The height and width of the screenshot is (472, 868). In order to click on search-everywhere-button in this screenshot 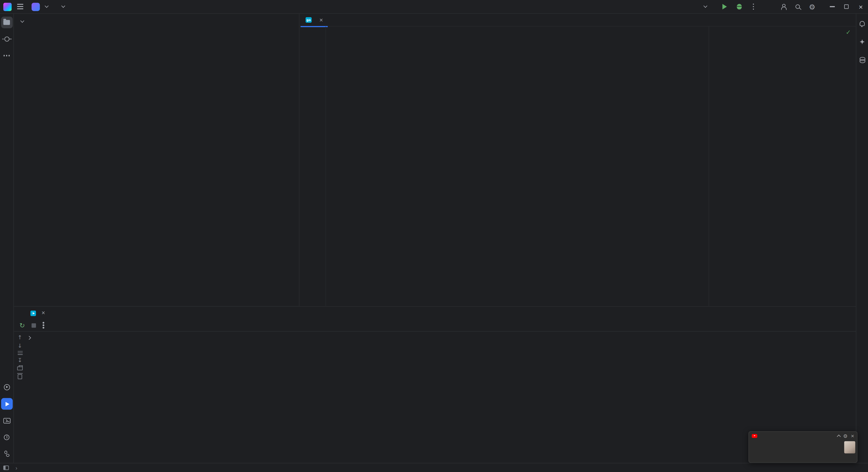, I will do `click(798, 7)`.